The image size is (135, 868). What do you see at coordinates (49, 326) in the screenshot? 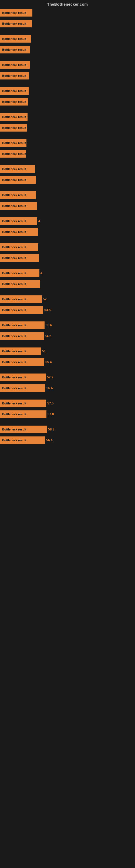
I see `bar-value: 55.6` at bounding box center [49, 326].